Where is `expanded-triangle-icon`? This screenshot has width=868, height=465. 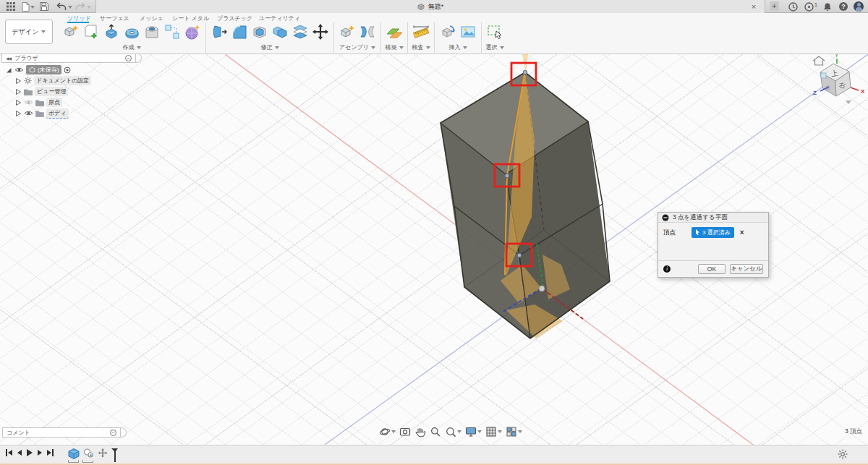
expanded-triangle-icon is located at coordinates (9, 70).